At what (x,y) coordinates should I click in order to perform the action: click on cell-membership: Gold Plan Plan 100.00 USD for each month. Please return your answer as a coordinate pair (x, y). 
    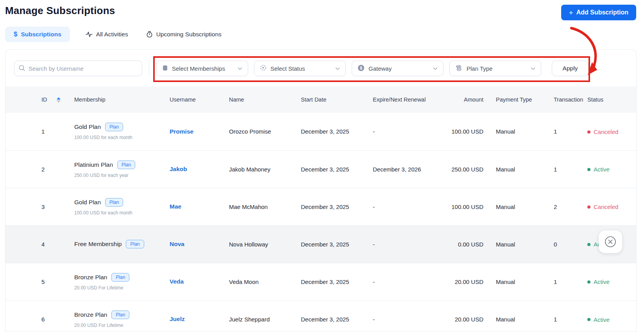
    Looking at the image, I should click on (122, 207).